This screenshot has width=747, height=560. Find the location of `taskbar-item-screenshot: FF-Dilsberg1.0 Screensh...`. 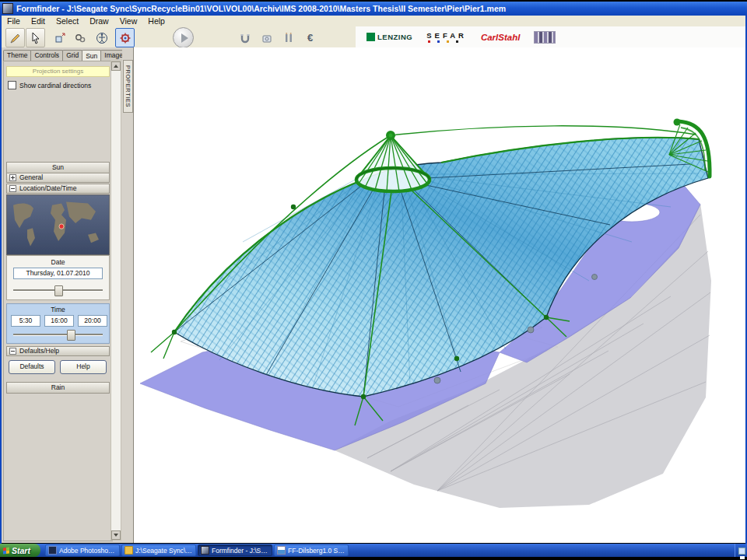

taskbar-item-screenshot: FF-Dilsberg1.0 Screensh... is located at coordinates (311, 551).